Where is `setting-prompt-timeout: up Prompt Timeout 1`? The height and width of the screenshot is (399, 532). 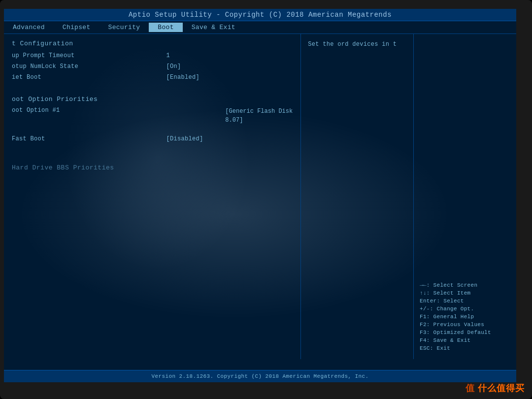
setting-prompt-timeout: up Prompt Timeout 1 is located at coordinates (152, 56).